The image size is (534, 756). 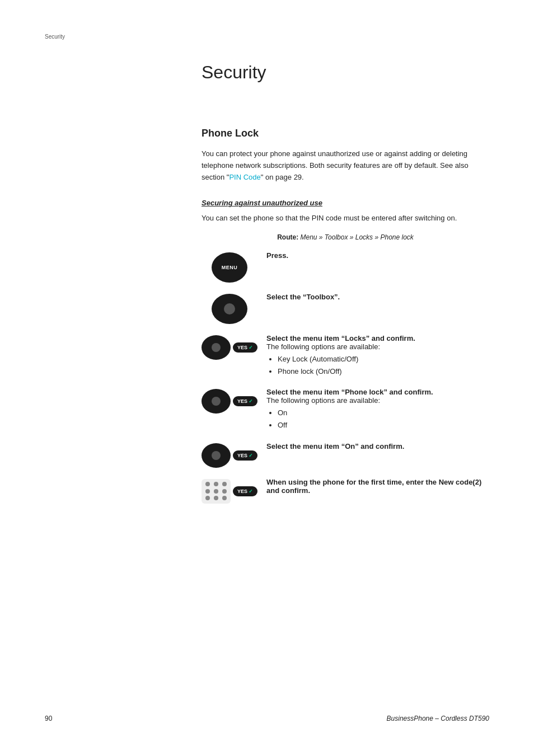 I want to click on breadcrumb: Security, so click(x=267, y=37).